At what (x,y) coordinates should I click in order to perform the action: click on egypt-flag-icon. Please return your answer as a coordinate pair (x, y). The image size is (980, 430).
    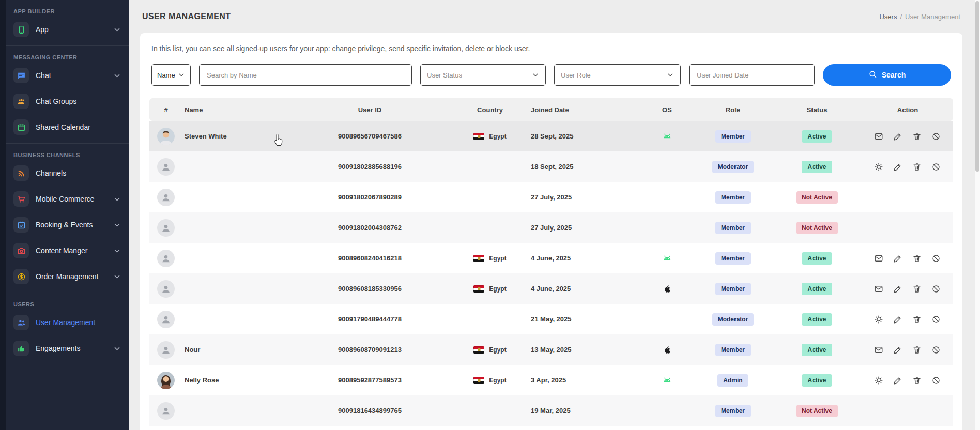
    Looking at the image, I should click on (479, 258).